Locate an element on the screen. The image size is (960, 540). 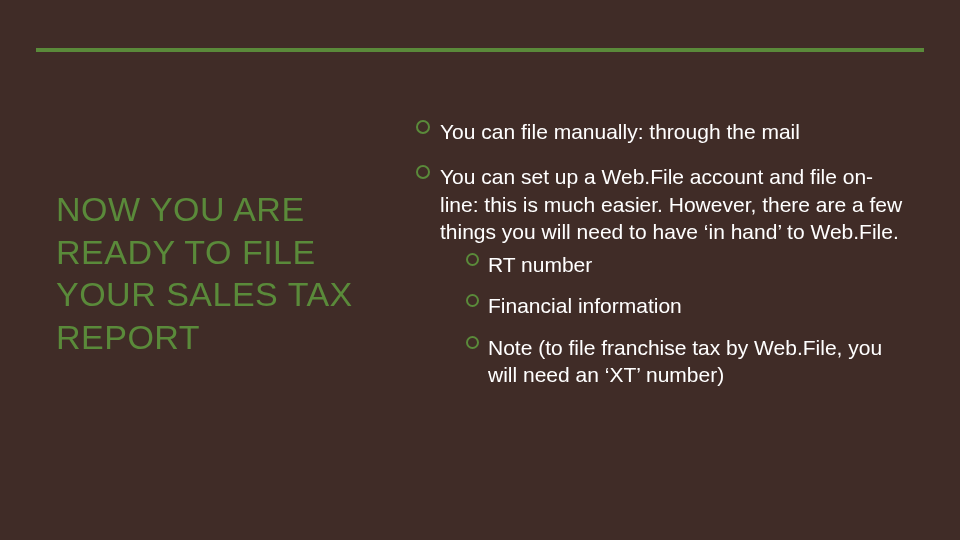
sub-bullet-item: Financial information is located at coordinates (685, 306).